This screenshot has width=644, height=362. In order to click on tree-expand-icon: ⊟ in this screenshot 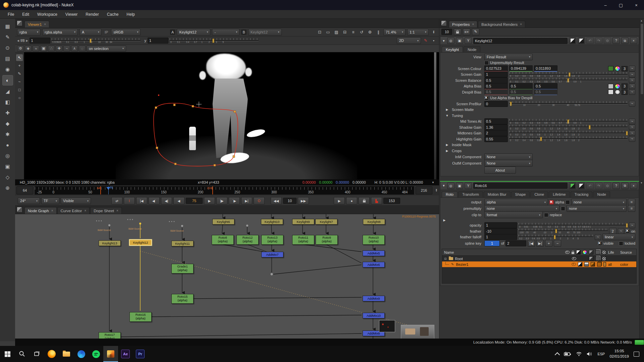, I will do `click(445, 259)`.